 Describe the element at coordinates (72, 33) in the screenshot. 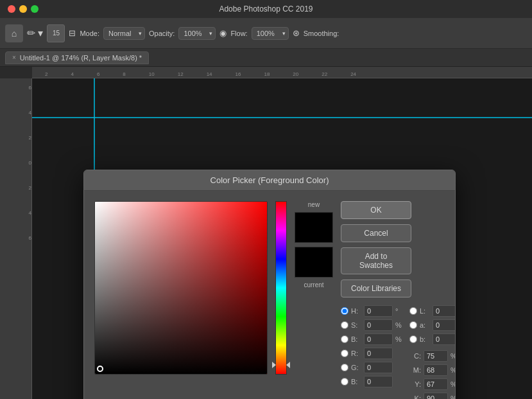

I see `brush-options-icon: ⊟` at that location.